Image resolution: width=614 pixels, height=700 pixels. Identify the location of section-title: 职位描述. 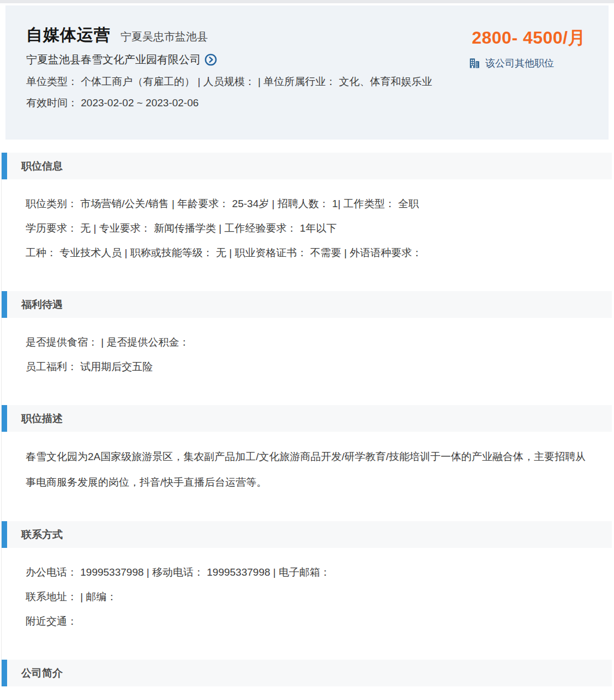
(306, 419).